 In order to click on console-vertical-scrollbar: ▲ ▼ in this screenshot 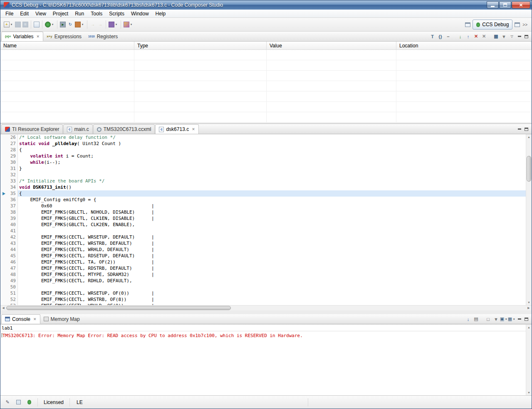, I will do `click(529, 360)`.